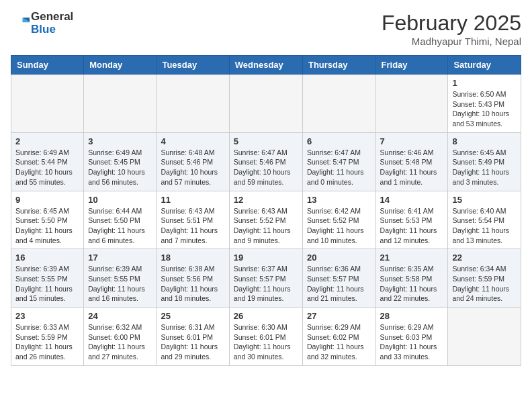  I want to click on calendar-cell: 16Sunrise: 6:39 AMSunset: 5:55 PMDayligh…, so click(48, 278).